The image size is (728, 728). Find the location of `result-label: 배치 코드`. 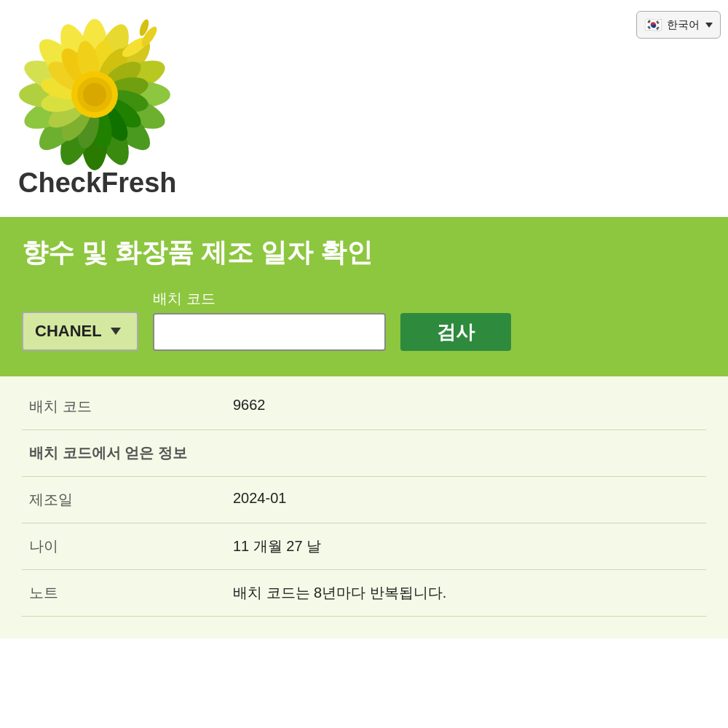

result-label: 배치 코드 is located at coordinates (124, 407).